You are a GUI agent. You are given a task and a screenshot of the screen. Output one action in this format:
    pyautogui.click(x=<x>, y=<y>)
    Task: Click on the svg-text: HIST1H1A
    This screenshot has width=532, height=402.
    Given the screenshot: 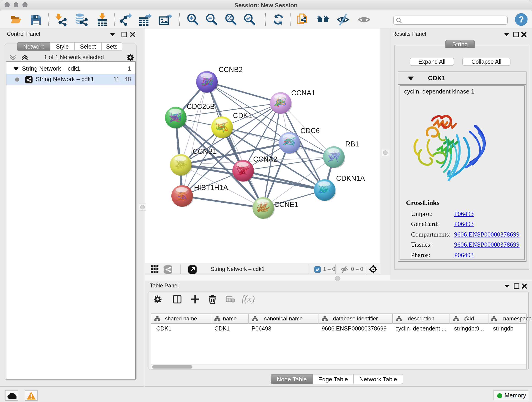 What is the action you would take?
    pyautogui.click(x=211, y=188)
    